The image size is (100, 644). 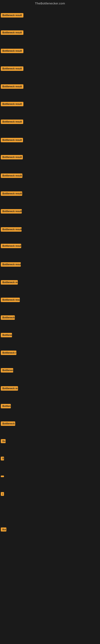 I want to click on bottleneck-result-24: Bottleneck, so click(x=8, y=424).